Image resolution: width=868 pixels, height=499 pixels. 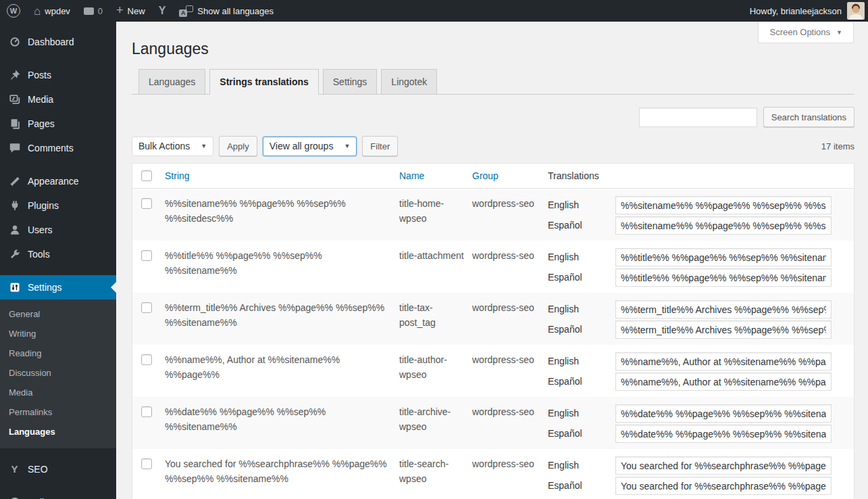 I want to click on submenu-item-writing: Writing, so click(x=58, y=334).